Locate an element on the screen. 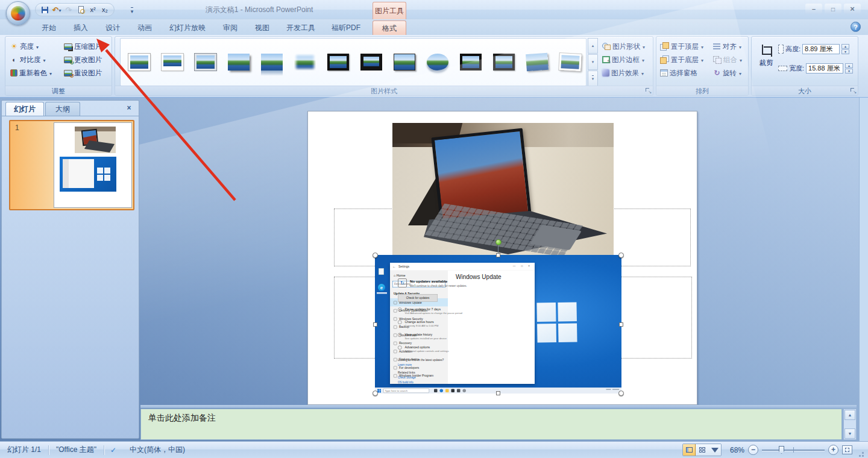 The width and height of the screenshot is (868, 458). resize-handle-sw is located at coordinates (375, 393).